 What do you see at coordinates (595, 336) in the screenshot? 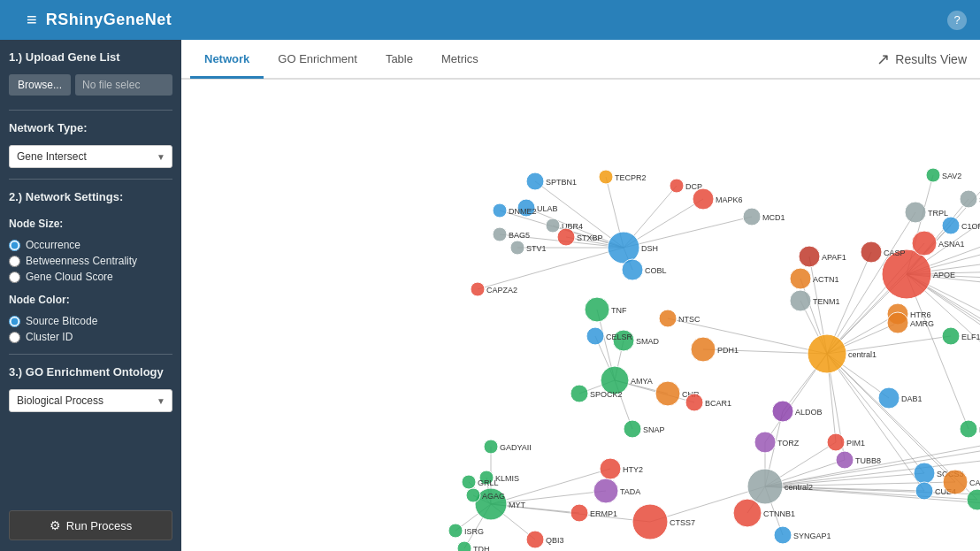
I see `node-CELSR` at bounding box center [595, 336].